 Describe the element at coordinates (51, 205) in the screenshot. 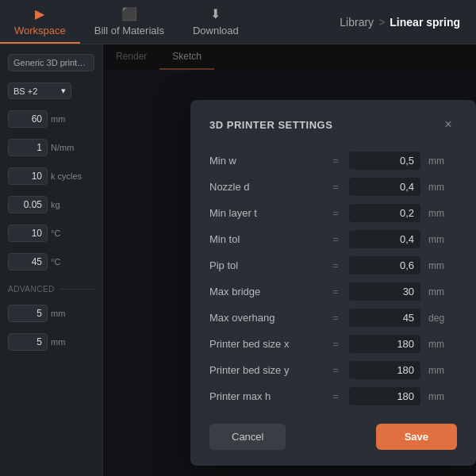

I see `weight-row: kg` at that location.